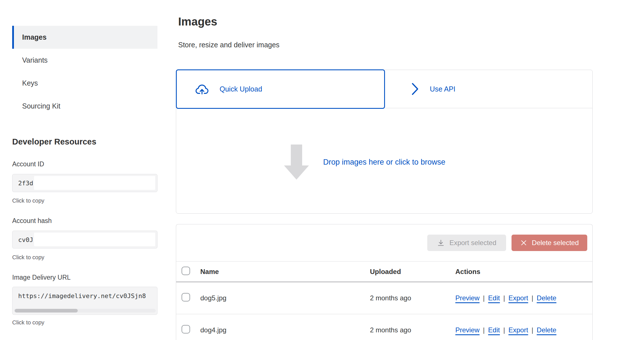  Describe the element at coordinates (285, 298) in the screenshot. I see `image-name: dog5.jpg` at that location.